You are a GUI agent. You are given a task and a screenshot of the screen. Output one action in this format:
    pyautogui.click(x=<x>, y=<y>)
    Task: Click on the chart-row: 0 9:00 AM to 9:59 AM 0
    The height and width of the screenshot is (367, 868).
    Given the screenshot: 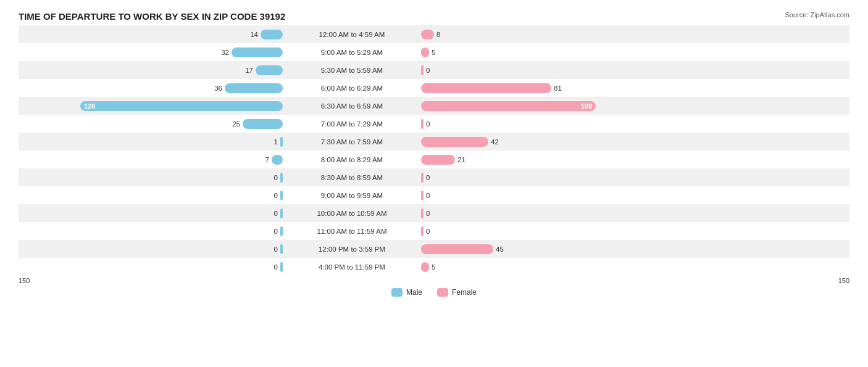 What is the action you would take?
    pyautogui.click(x=434, y=195)
    